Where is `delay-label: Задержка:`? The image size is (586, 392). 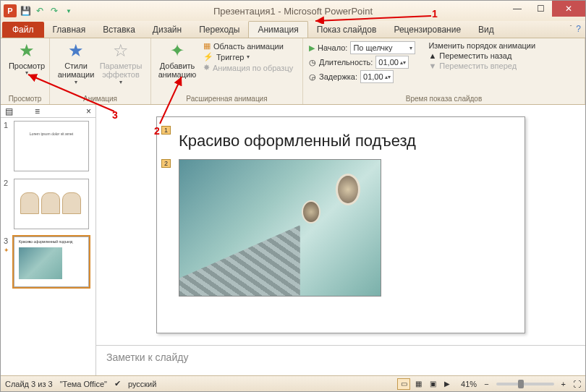
delay-label: Задержка: is located at coordinates (339, 77).